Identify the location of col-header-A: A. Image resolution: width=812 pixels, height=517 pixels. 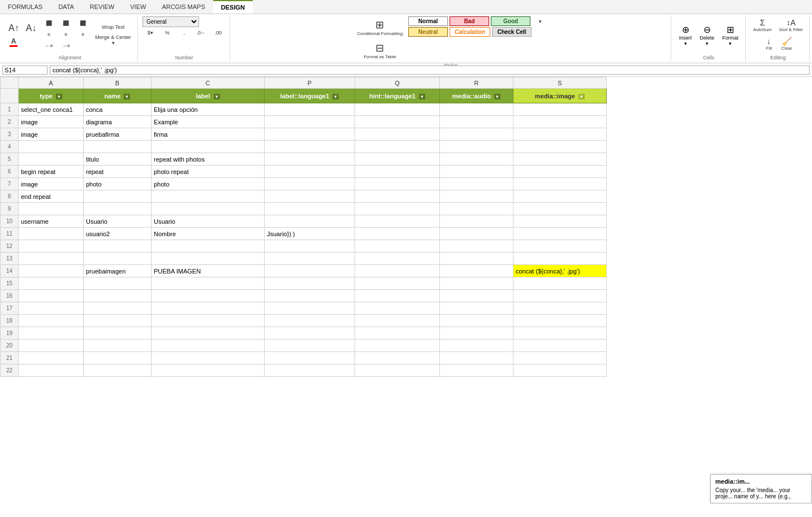
(51, 83).